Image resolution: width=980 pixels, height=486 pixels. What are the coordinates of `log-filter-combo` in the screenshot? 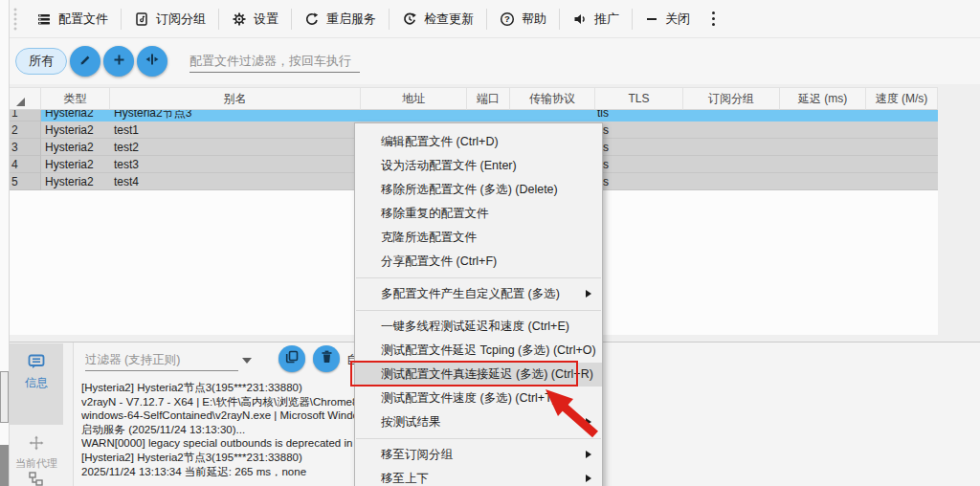 It's located at (172, 361).